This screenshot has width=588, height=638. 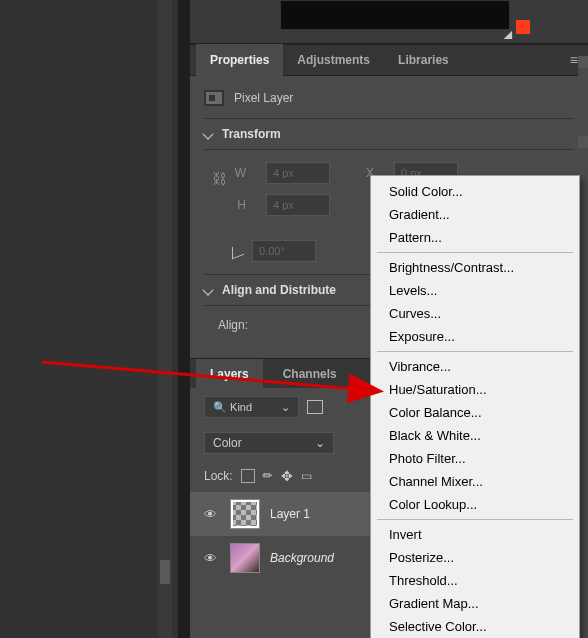 I want to click on tab-libraries: Libraries, so click(x=424, y=60).